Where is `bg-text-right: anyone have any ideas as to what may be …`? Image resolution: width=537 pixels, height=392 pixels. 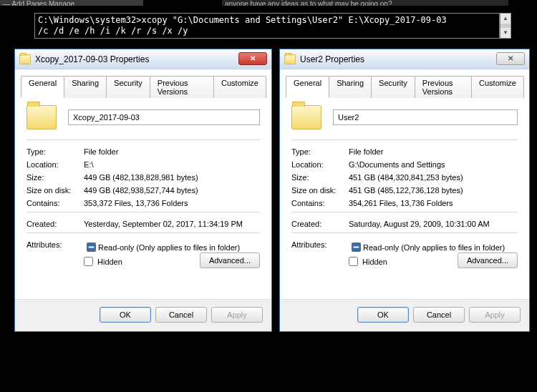 bg-text-right: anyone have any ideas as to what may be … is located at coordinates (365, 3).